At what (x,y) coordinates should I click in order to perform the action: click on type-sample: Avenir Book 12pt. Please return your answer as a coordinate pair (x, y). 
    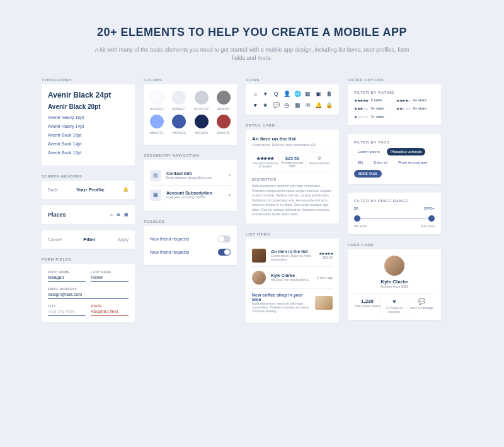
    Looking at the image, I should click on (88, 152).